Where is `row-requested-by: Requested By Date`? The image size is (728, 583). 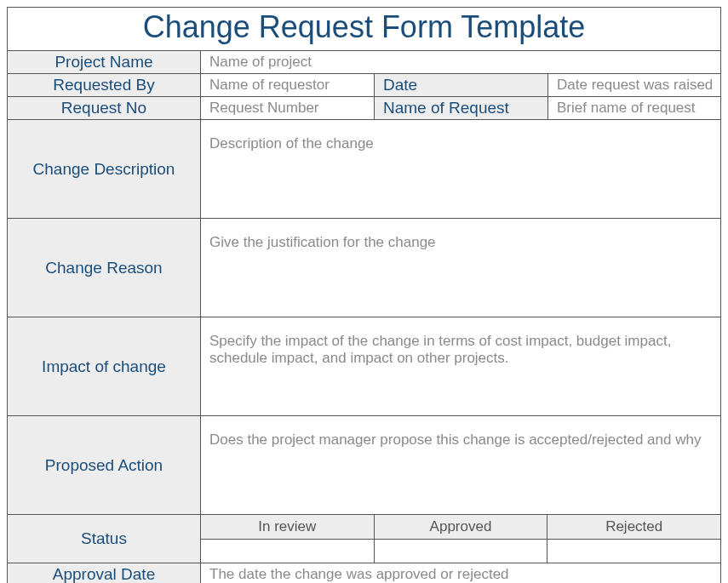
row-requested-by: Requested By Date is located at coordinates (364, 85).